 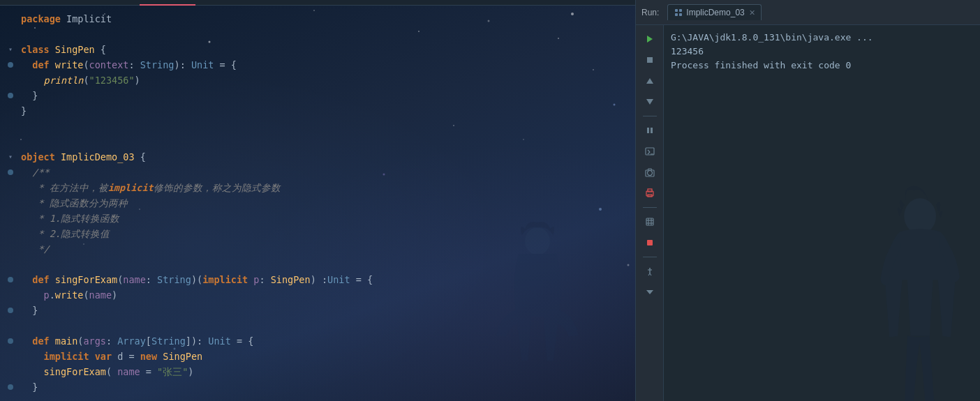 What do you see at coordinates (318, 341) in the screenshot?
I see `code-line: def main(args: Array[String]): Unit = {` at bounding box center [318, 341].